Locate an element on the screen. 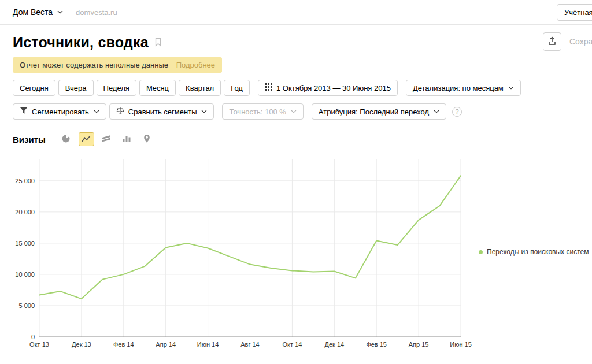 The image size is (592, 364). period-button-label: Квартал is located at coordinates (200, 88).